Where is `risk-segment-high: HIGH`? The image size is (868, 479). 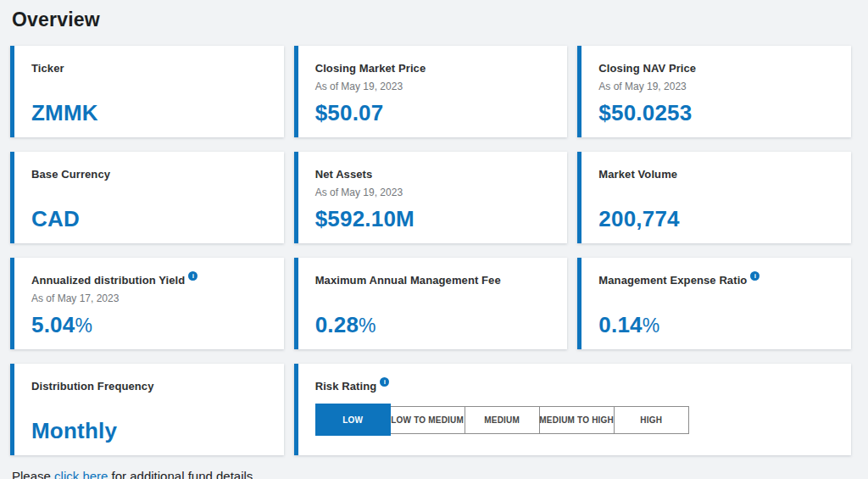
risk-segment-high: HIGH is located at coordinates (651, 421).